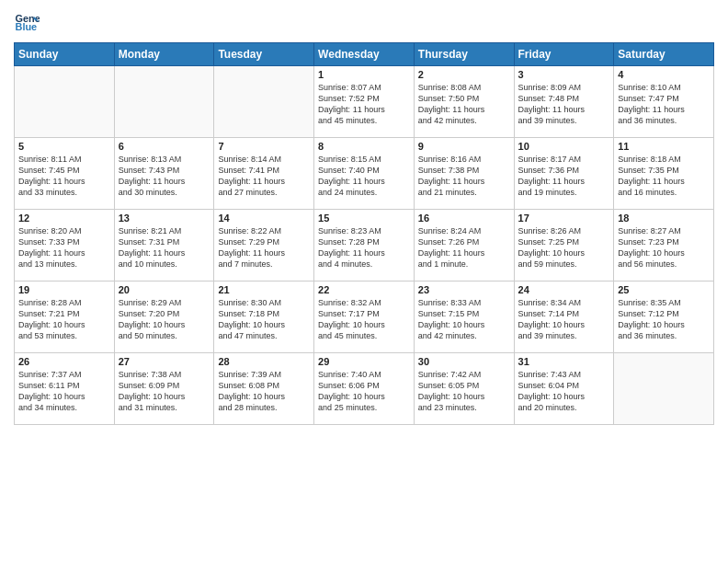 This screenshot has width=728, height=563. Describe the element at coordinates (364, 102) in the screenshot. I see `calendar-week-row: 1Sunrise: 8:07 AM Sunset: 7:52 PM Daylig…` at that location.